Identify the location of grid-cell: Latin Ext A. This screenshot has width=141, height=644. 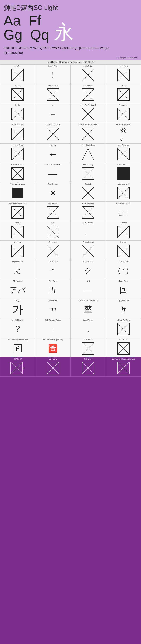
(88, 74).